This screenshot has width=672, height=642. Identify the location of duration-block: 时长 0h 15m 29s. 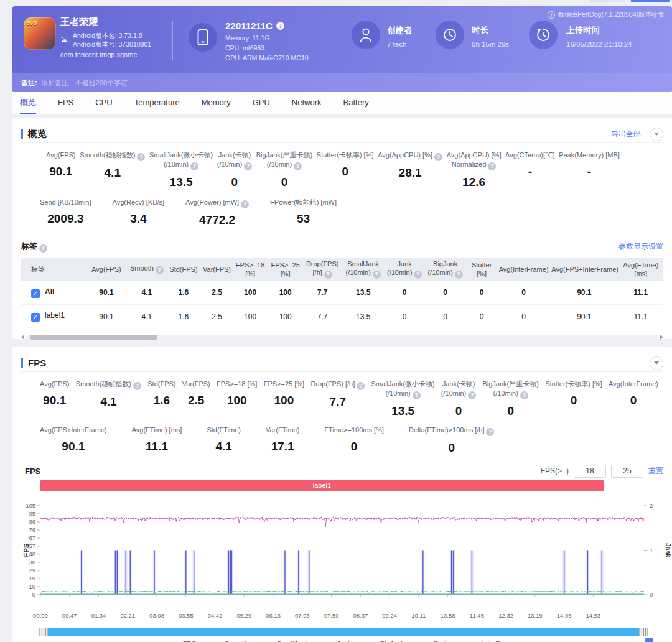
(490, 36).